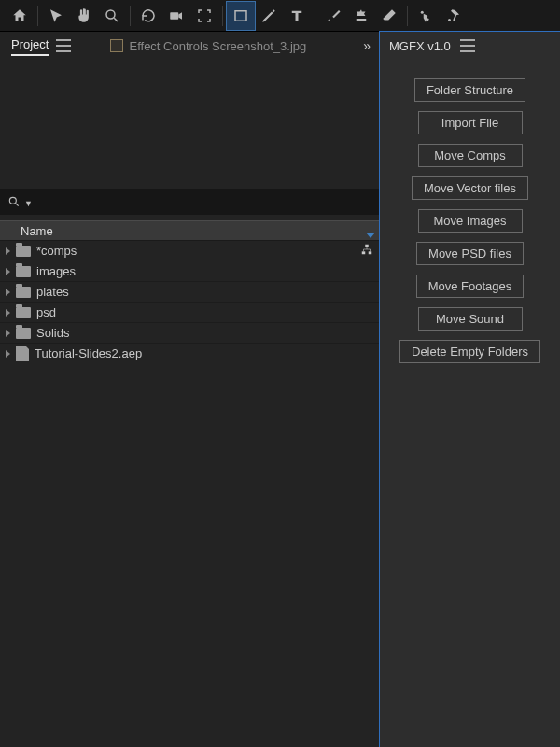  Describe the element at coordinates (470, 215) in the screenshot. I see `mgfx-body: Folder Structure Import File Move Comps …` at that location.